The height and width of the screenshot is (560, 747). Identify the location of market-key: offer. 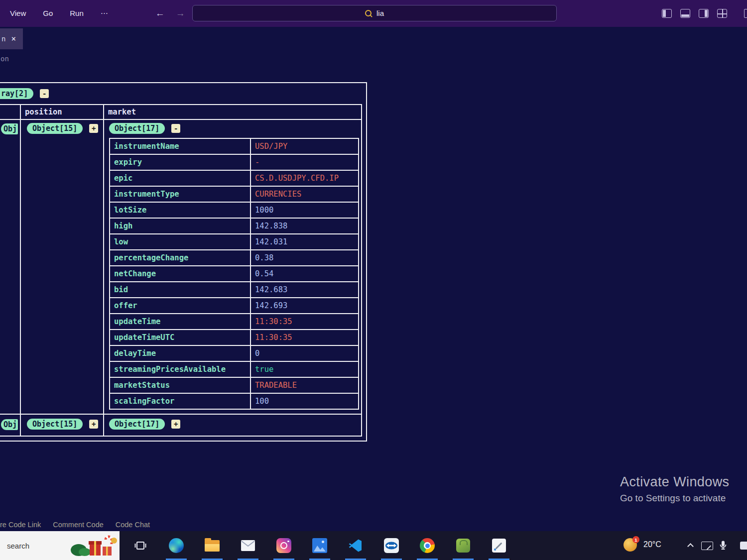
(180, 306).